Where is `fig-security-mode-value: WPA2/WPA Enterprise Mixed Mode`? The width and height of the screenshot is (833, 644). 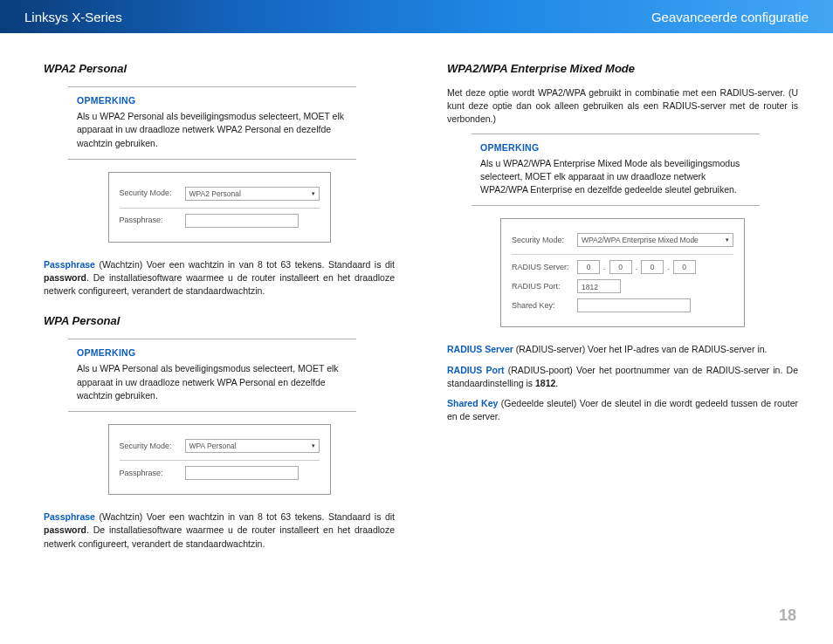
fig-security-mode-value: WPA2/WPA Enterprise Mixed Mode is located at coordinates (640, 240).